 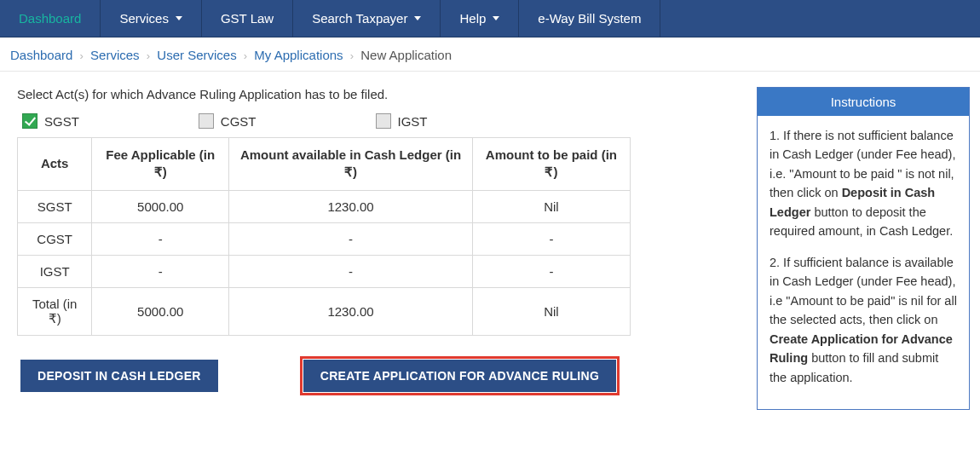 What do you see at coordinates (402, 121) in the screenshot?
I see `checkbox-igst: IGST` at bounding box center [402, 121].